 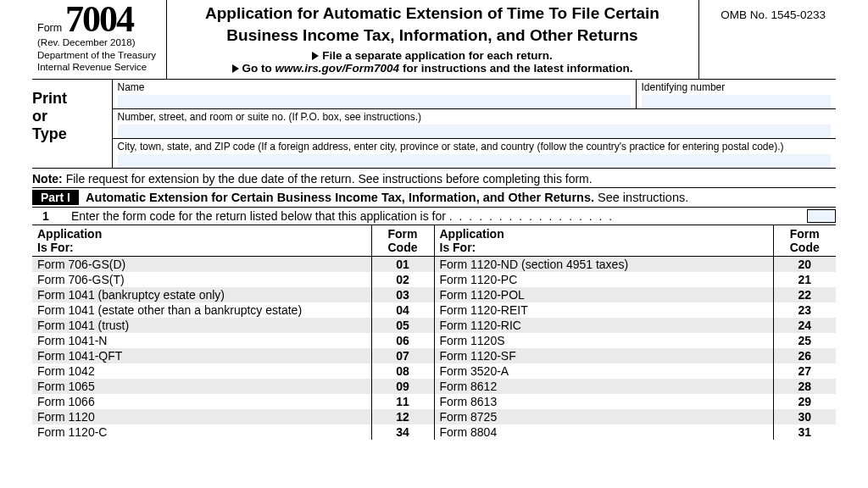 What do you see at coordinates (804, 386) in the screenshot?
I see `form-code-cell: 28` at bounding box center [804, 386].